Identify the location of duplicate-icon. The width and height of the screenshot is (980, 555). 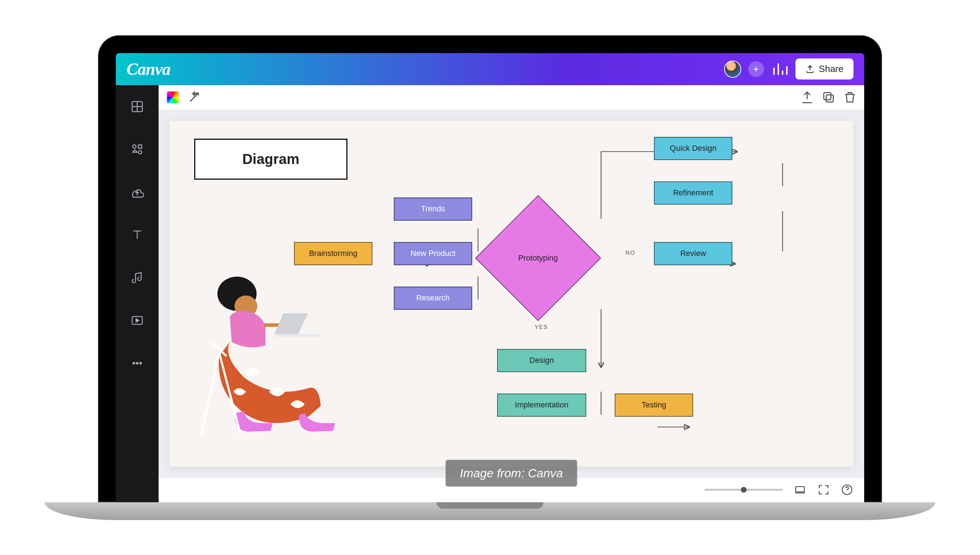
(828, 98).